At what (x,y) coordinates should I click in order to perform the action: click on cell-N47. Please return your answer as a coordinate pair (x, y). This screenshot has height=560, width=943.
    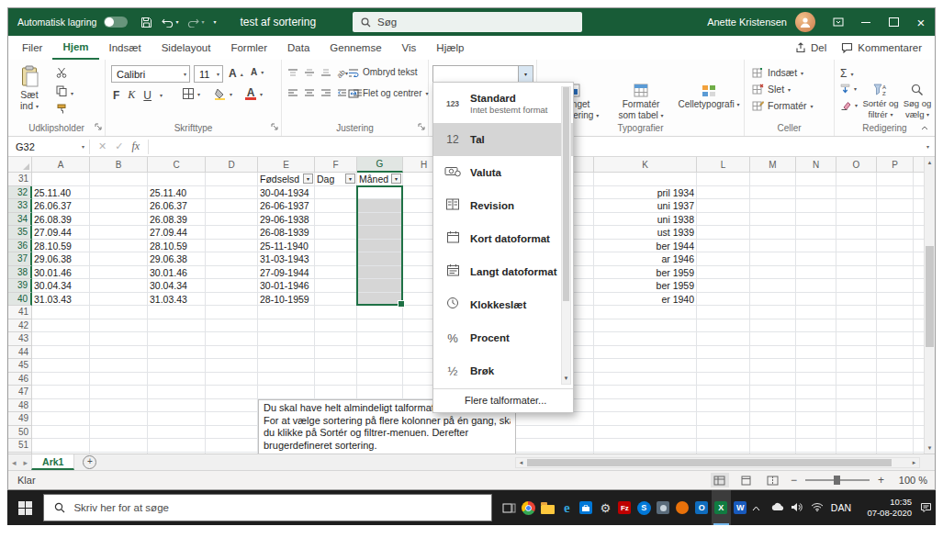
    Looking at the image, I should click on (816, 393).